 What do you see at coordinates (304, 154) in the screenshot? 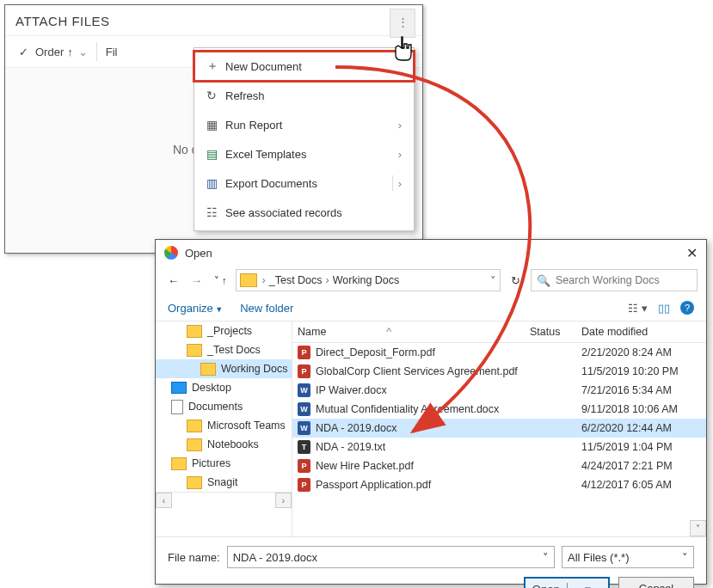
I see `menu-excel-templates: ▤ Excel Templates ›` at bounding box center [304, 154].